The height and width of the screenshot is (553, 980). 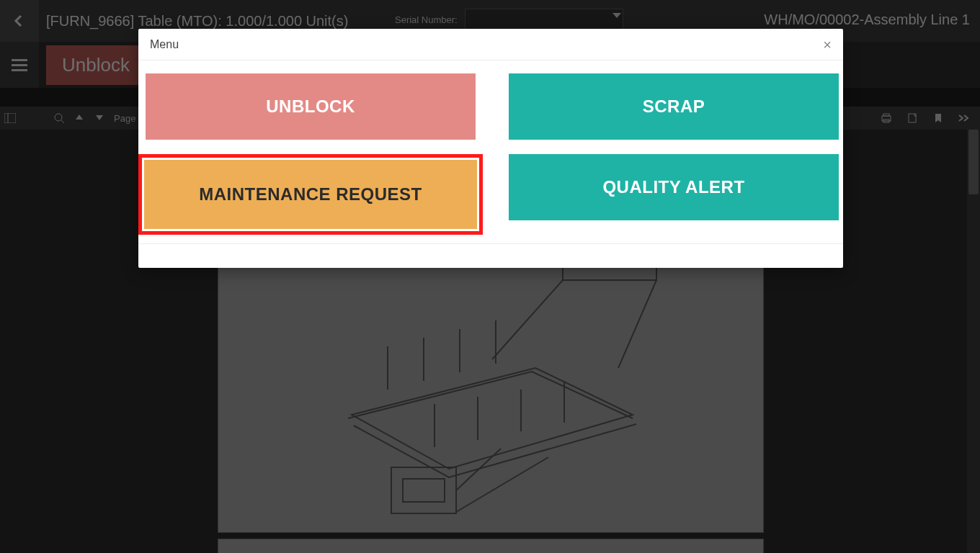 I want to click on unblock-button: UNBLOCK, so click(x=311, y=107).